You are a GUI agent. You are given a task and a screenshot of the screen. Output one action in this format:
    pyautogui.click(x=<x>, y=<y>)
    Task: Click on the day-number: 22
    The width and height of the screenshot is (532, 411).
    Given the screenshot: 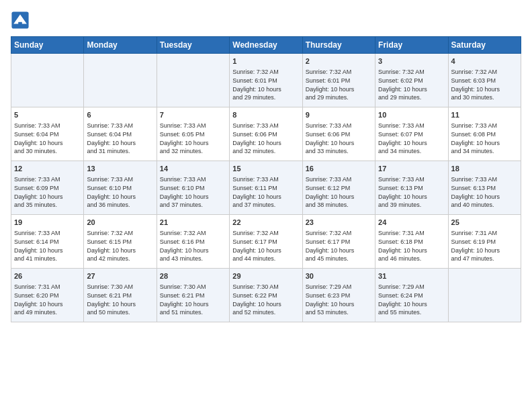 What is the action you would take?
    pyautogui.click(x=266, y=223)
    